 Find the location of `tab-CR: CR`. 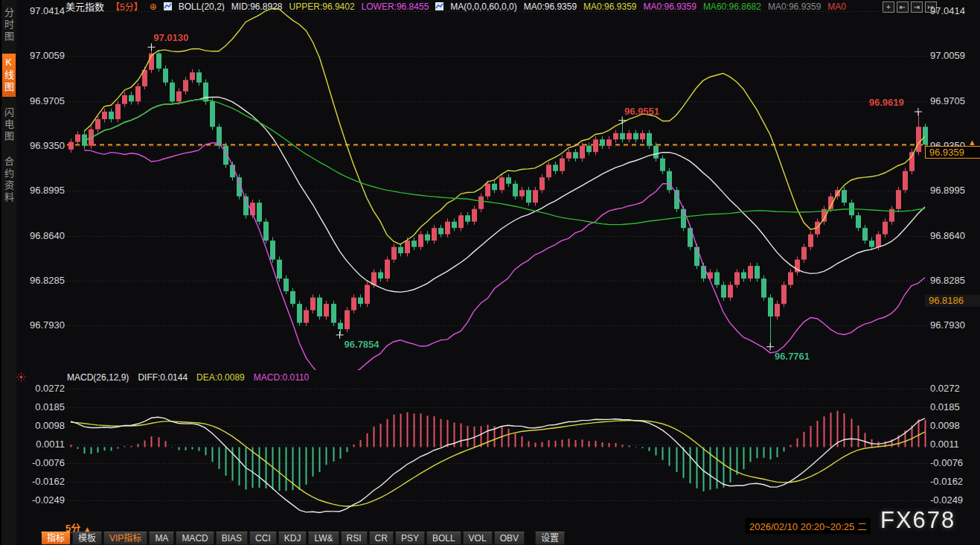

tab-CR: CR is located at coordinates (381, 538).